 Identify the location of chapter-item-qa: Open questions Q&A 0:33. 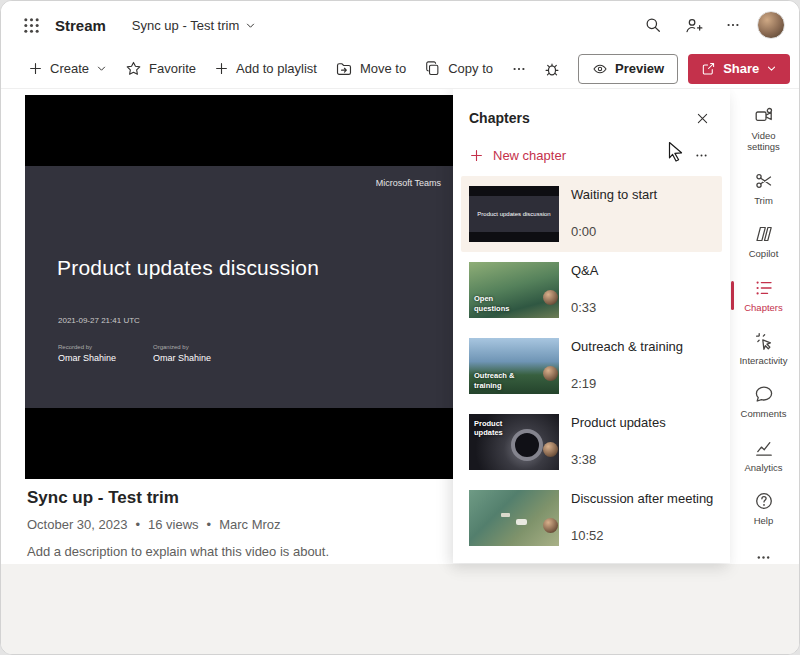
(592, 290).